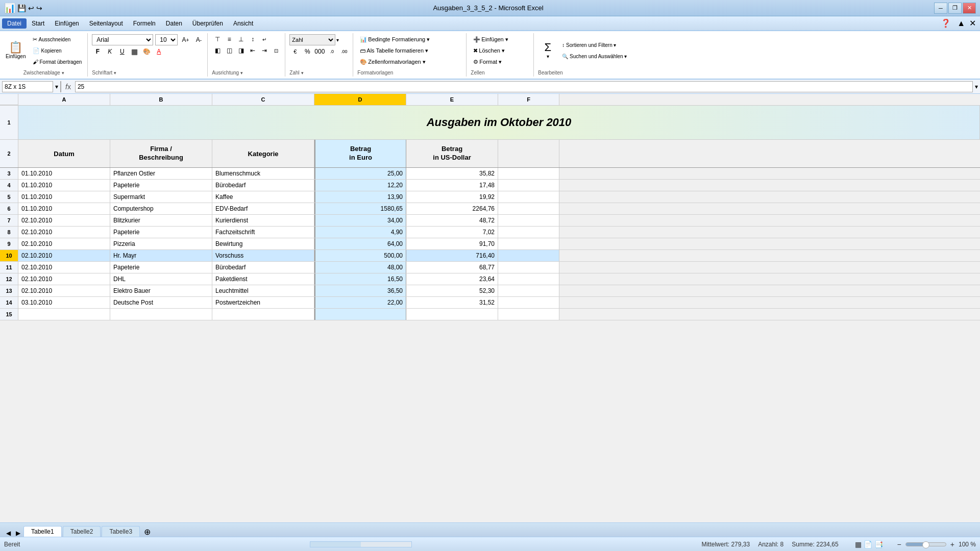 This screenshot has width=980, height=551. What do you see at coordinates (263, 209) in the screenshot?
I see `cell-kategorie-6: EDV-Bedarf` at bounding box center [263, 209].